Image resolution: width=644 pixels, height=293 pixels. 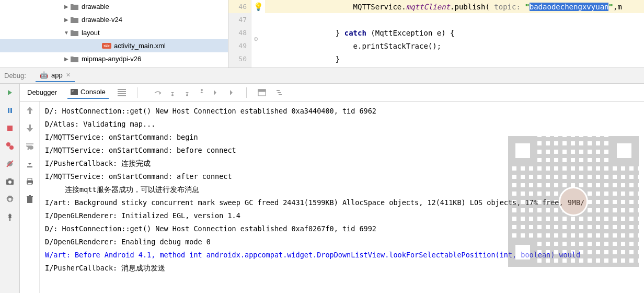 I want to click on debug-title: Debug:, so click(x=15, y=75).